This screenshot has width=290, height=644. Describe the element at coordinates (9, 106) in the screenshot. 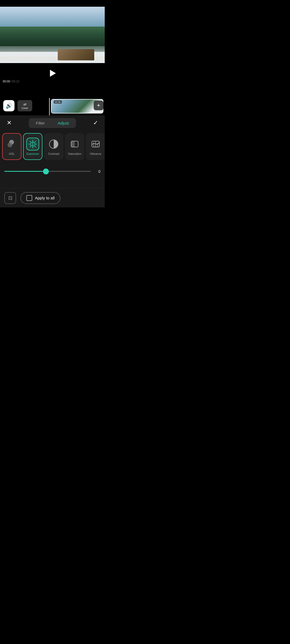

I see `audio-button: 🔊` at that location.